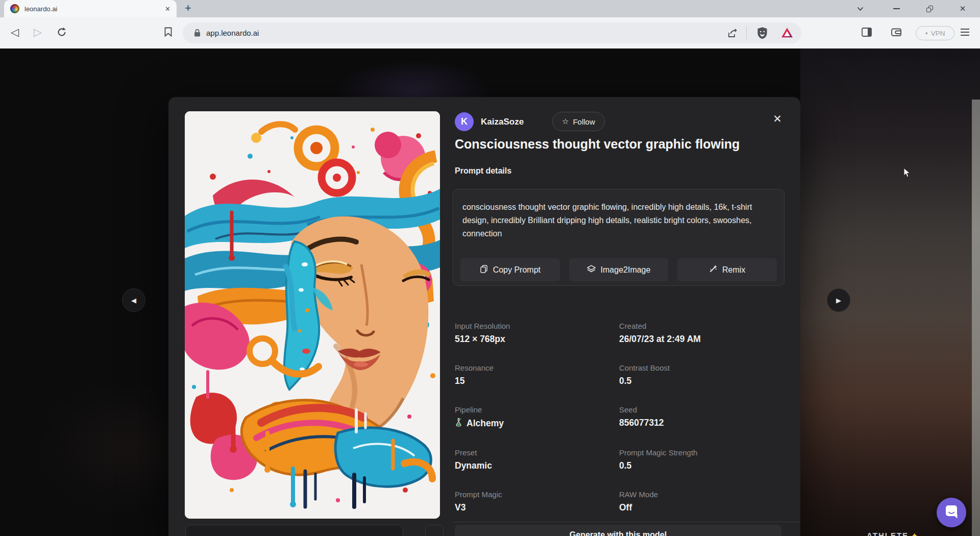 This screenshot has width=980, height=536. What do you see at coordinates (233, 33) in the screenshot?
I see `url-text: app.leonardo.ai` at bounding box center [233, 33].